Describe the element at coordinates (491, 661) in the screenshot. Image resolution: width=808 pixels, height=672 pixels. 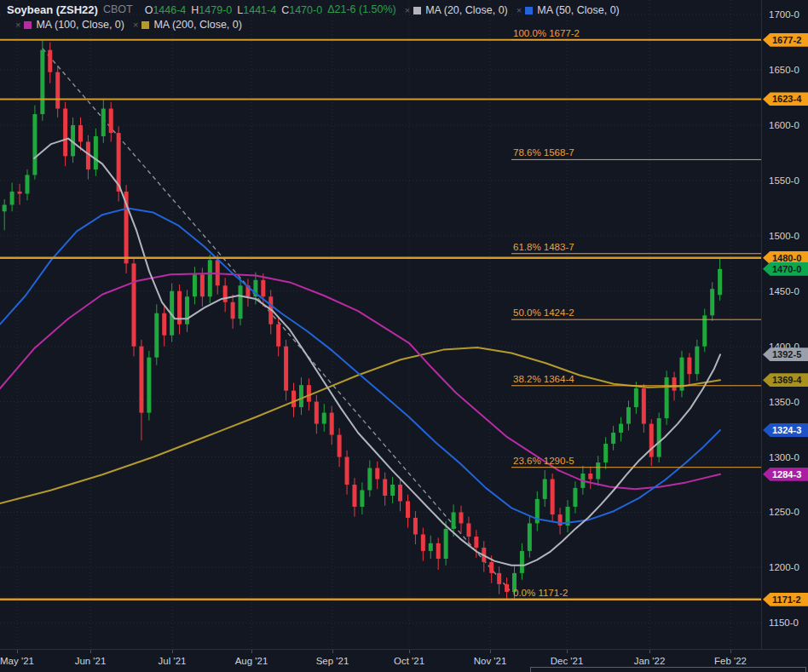
I see `time-tick-label: Nov '21` at that location.